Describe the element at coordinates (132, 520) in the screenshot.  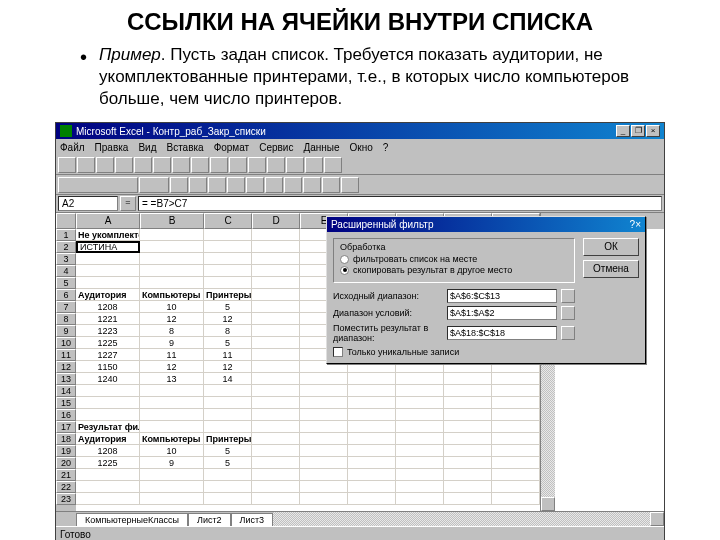
I see `sheet-tab: КомпьютерныеКлассы` at that location.